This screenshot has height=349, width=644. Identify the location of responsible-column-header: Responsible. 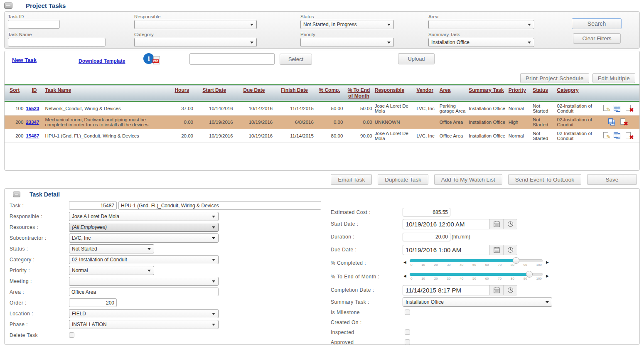
(390, 90).